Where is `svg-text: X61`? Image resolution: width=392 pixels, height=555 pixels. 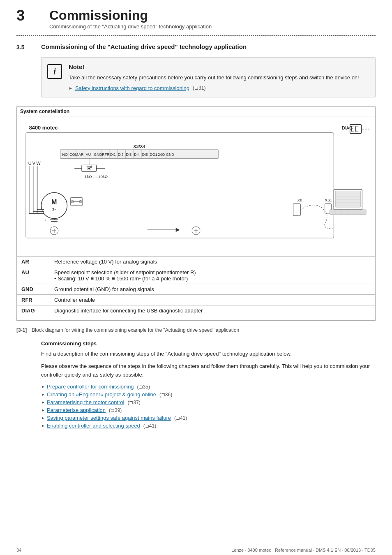 svg-text: X61 is located at coordinates (329, 200).